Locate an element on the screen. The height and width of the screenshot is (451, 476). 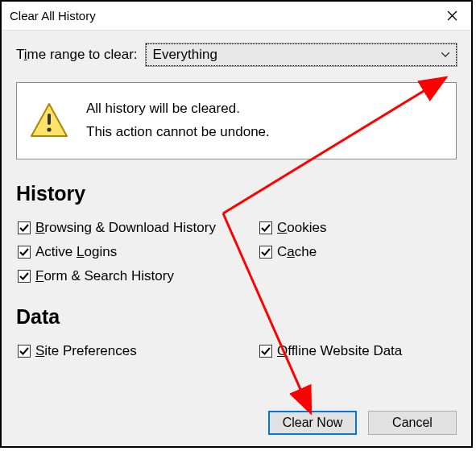
warning-icon is located at coordinates (49, 121).